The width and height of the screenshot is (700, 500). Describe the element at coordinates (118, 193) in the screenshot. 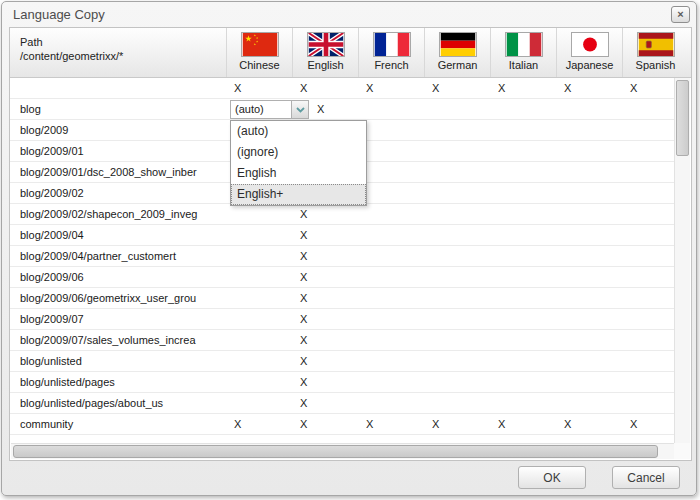

I see `path-cell: blog/2009/02` at that location.